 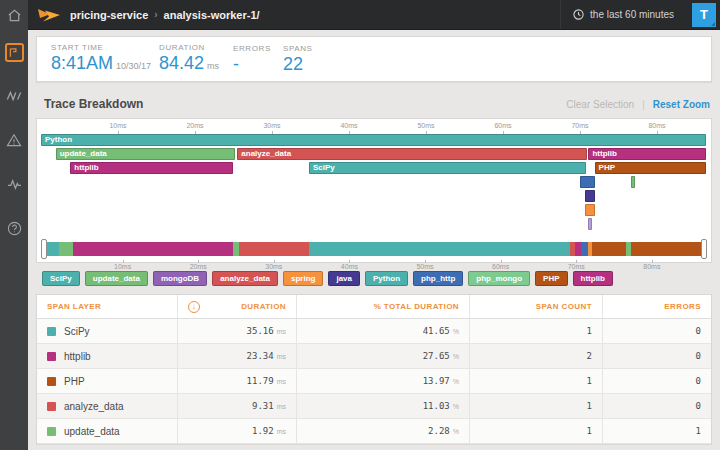 I want to click on breadcrumb-transaction: analysis-worker-1/, so click(x=212, y=15).